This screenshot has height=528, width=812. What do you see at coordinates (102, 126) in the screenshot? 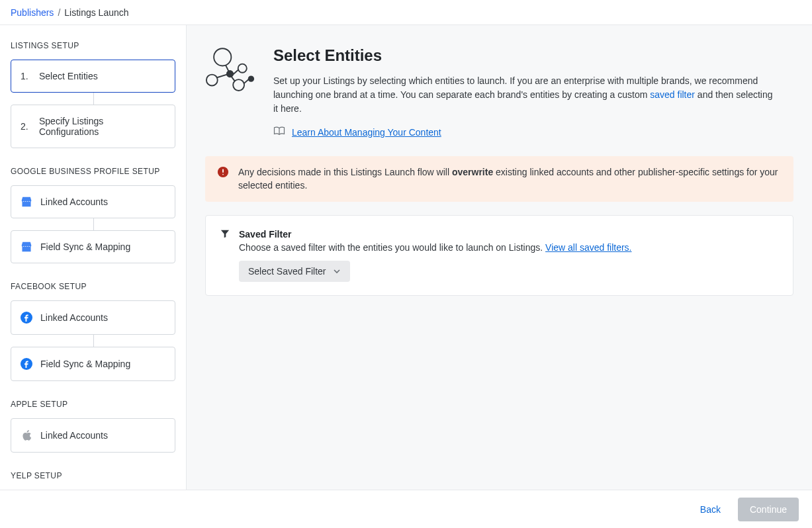
I see `step-label: Specify Listings Configurations` at bounding box center [102, 126].